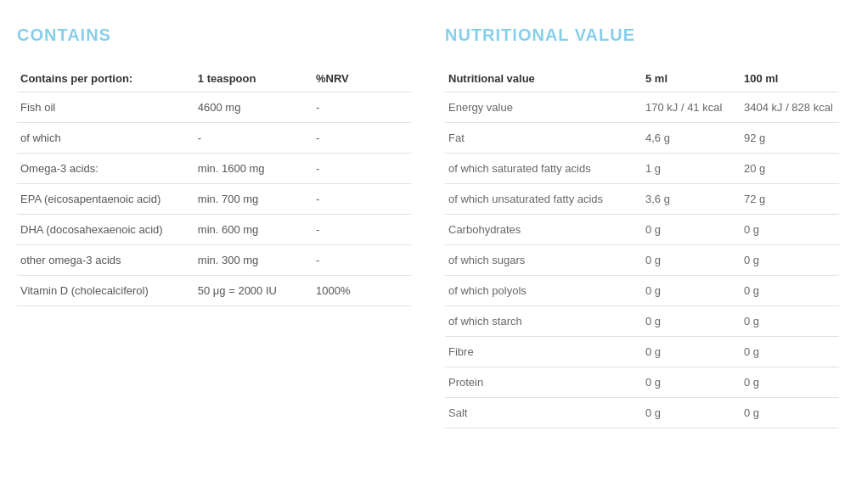  What do you see at coordinates (253, 230) in the screenshot?
I see `contains-row-portion: min. 600 mg` at bounding box center [253, 230].